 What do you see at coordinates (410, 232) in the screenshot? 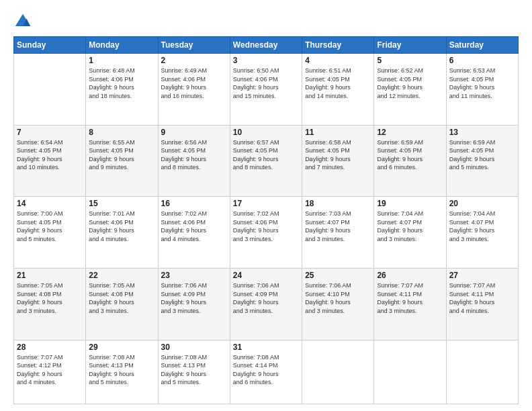
I see `calendar-cell: 19Sunrise: 7:04 AMSunset: 4:07 PMDayligh…` at bounding box center [410, 232].